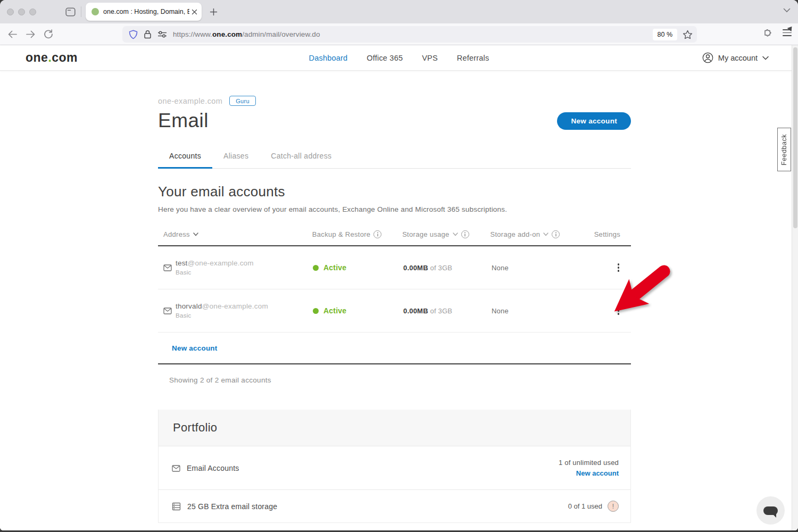 Image resolution: width=798 pixels, height=532 pixels. I want to click on my-account-label: My account, so click(738, 58).